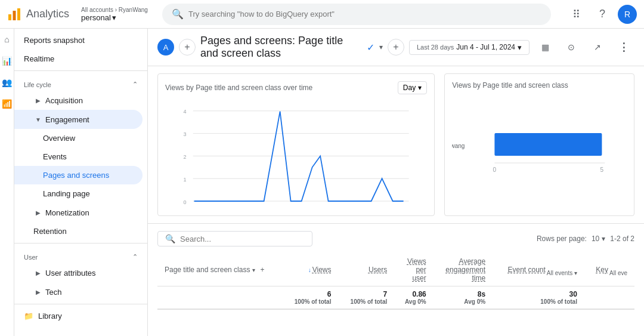 The image size is (644, 336). I want to click on monetization-chevron-icon: ▶, so click(38, 212).